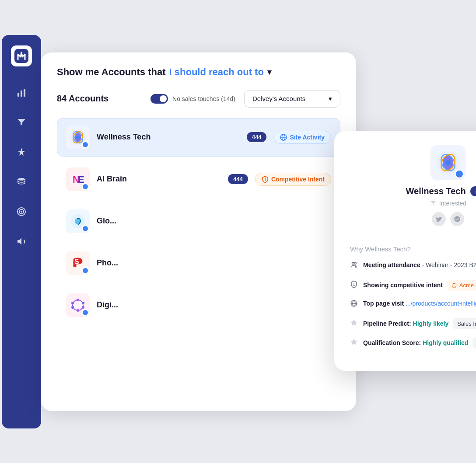 The height and width of the screenshot is (463, 476). I want to click on svg-text: S, so click(77, 261).